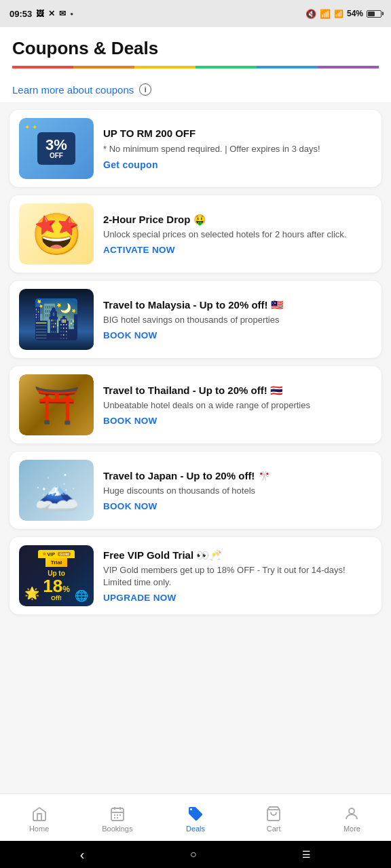  Describe the element at coordinates (238, 235) in the screenshot. I see `deal-content-pricedrop: 2-Hour Price Drop 🤑 Unlock special price…` at that location.